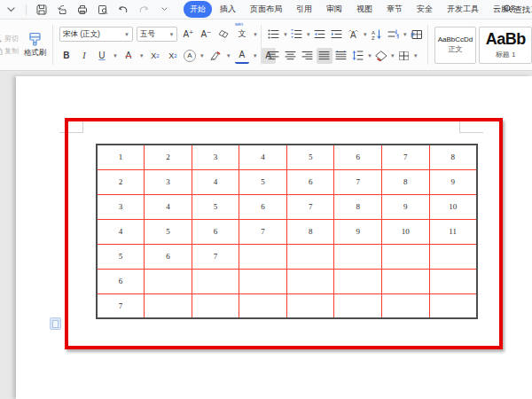 This screenshot has width=532, height=399. What do you see at coordinates (190, 56) in the screenshot?
I see `text-effects-button: A` at bounding box center [190, 56].